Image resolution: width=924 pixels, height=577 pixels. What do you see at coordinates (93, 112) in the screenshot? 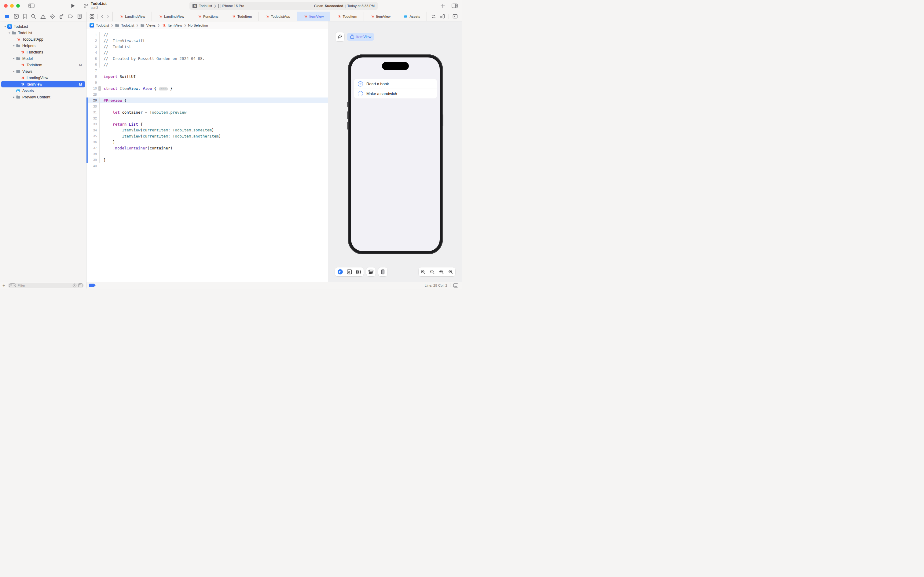
I see `line-number: 31` at bounding box center [93, 112].